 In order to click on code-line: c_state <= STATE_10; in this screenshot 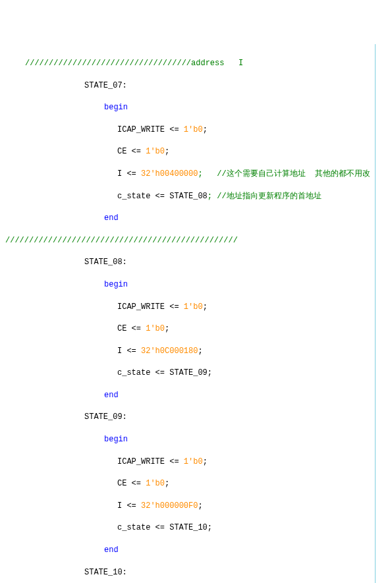, I will do `click(187, 528)`.